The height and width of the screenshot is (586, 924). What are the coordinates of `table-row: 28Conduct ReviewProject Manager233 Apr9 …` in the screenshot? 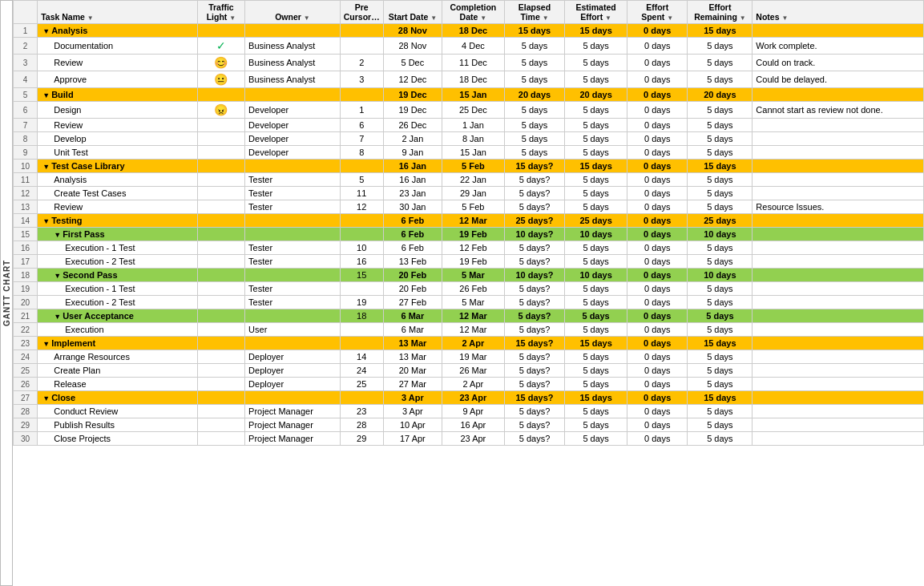 It's located at (469, 412).